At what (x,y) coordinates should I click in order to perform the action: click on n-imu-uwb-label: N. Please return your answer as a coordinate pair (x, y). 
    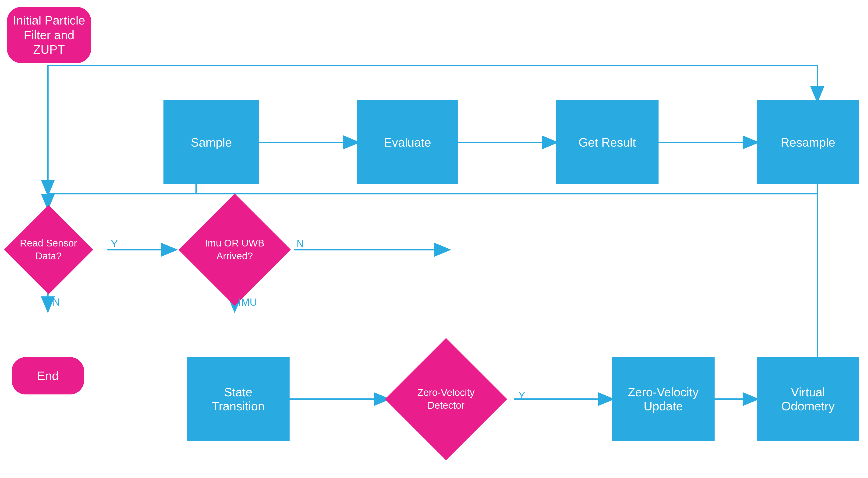
    Looking at the image, I should click on (300, 244).